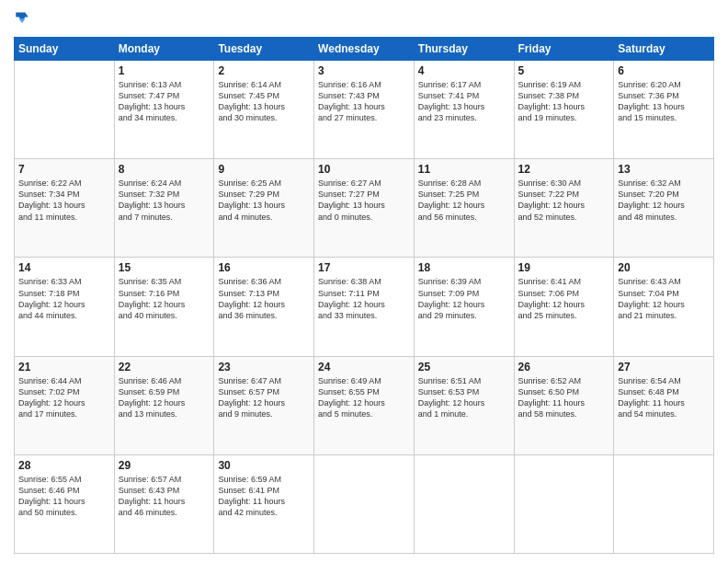 This screenshot has width=728, height=563. Describe the element at coordinates (264, 201) in the screenshot. I see `day-info: Sunrise: 6:25 AM Sunset: 7:29 PM Dayligh…` at that location.